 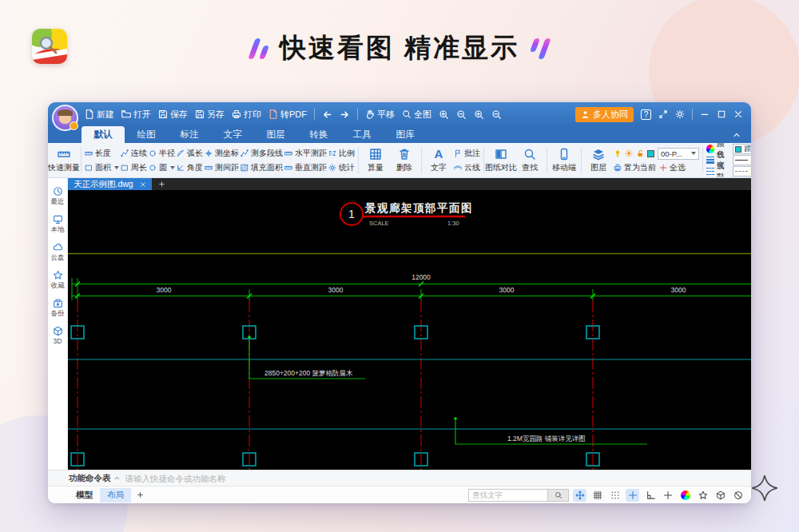 I want to click on tab-default: 默认, so click(x=103, y=134).